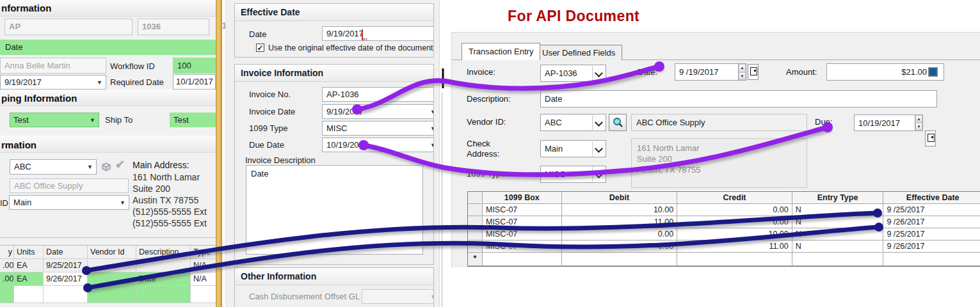 This screenshot has width=980, height=307. Describe the element at coordinates (29, 252) in the screenshot. I see `column-header: Units` at that location.